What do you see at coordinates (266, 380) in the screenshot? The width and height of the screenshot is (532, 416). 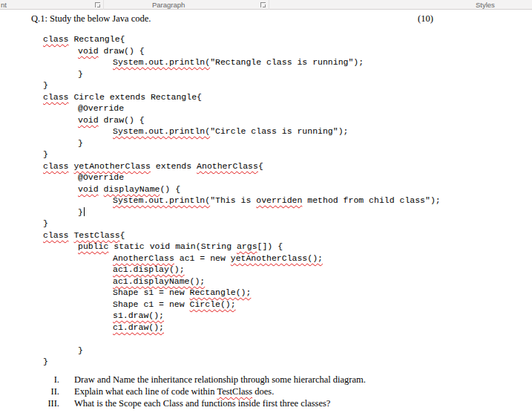 I see `question-item: I.Draw and Name the inheritance relation…` at bounding box center [266, 380].